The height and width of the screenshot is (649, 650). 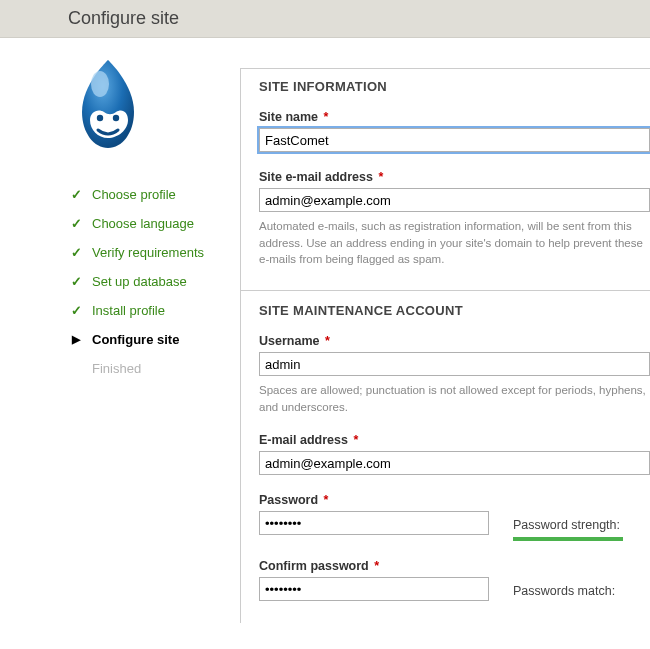 I want to click on step-label: Set up database, so click(x=140, y=282).